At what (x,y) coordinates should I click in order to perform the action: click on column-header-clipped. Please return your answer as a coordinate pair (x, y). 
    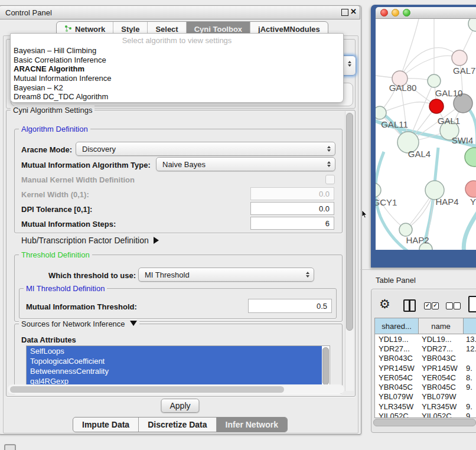
    Looking at the image, I should click on (470, 326).